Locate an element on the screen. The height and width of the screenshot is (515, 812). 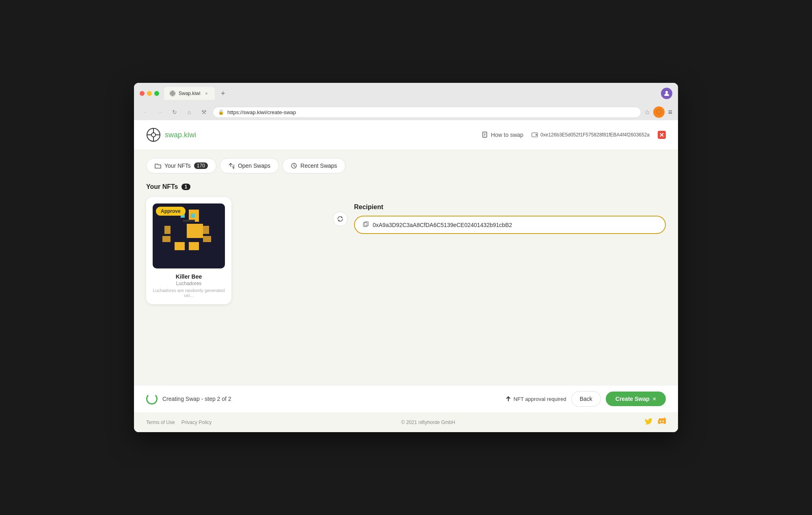
footer-social is located at coordinates (655, 422).